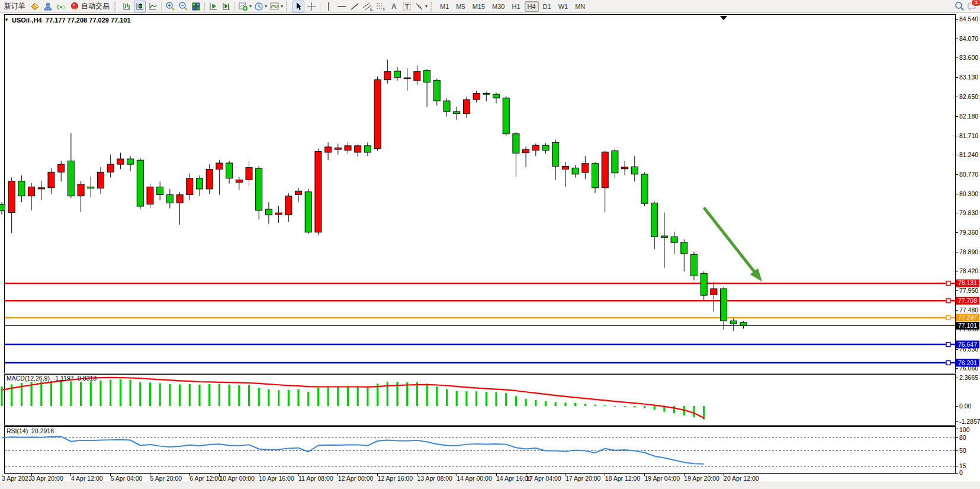 Image resolution: width=980 pixels, height=489 pixels. What do you see at coordinates (213, 7) in the screenshot?
I see `auto-scroll-icon` at bounding box center [213, 7].